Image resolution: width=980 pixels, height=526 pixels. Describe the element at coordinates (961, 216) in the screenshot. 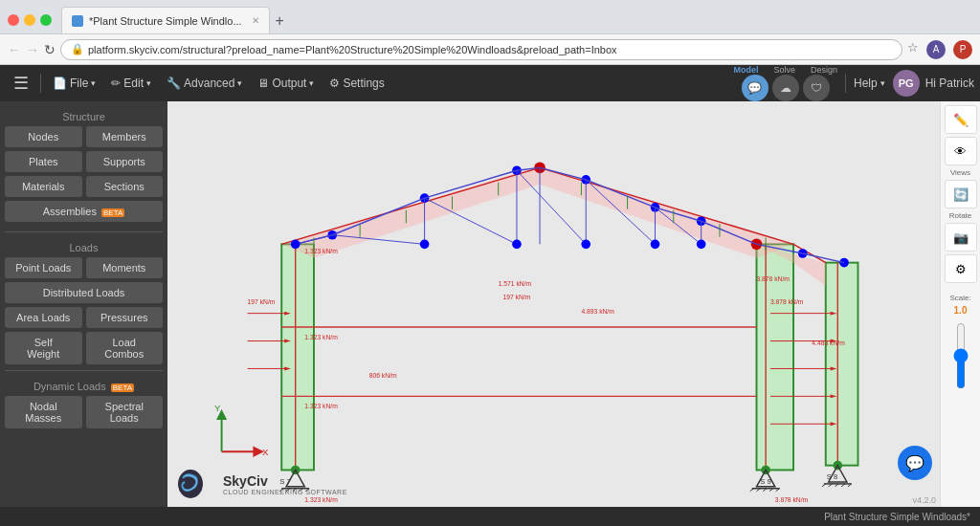

I see `rotate-label: Rotate` at that location.